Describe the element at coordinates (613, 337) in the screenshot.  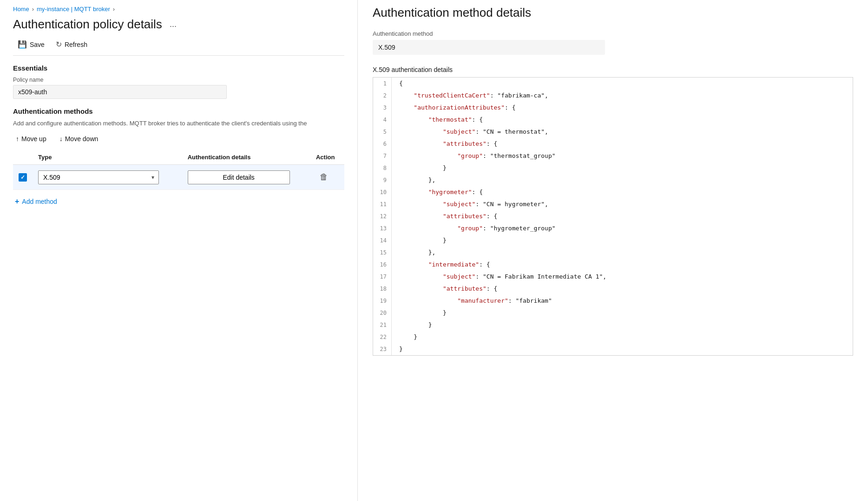
I see `code-line: 22 }` at that location.